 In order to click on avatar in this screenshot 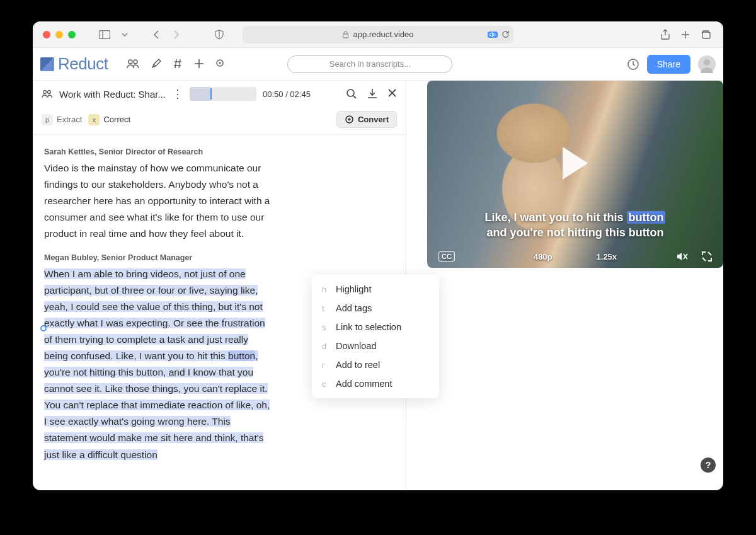, I will do `click(707, 64)`.